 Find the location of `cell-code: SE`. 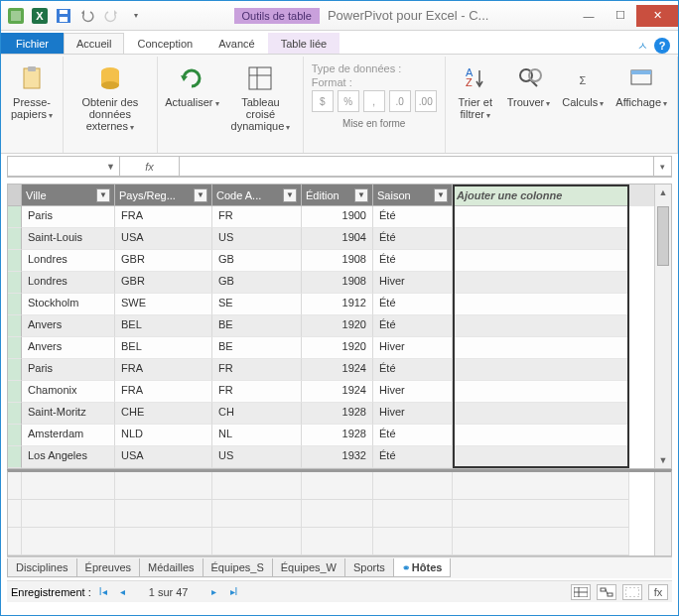

cell-code: SE is located at coordinates (257, 305).